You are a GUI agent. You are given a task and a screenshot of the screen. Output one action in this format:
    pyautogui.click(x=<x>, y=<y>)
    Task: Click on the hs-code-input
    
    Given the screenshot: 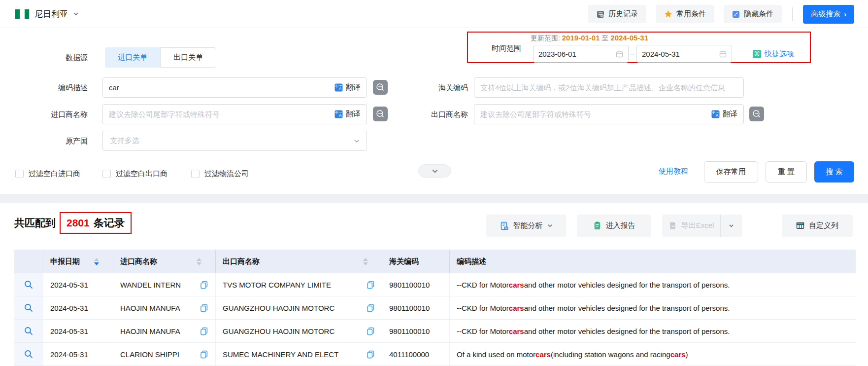 What is the action you would take?
    pyautogui.click(x=609, y=88)
    